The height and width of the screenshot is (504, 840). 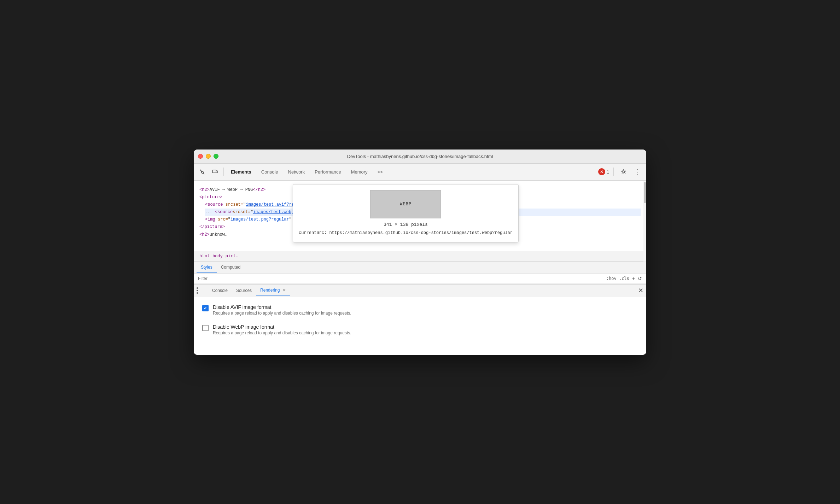 What do you see at coordinates (205, 308) in the screenshot?
I see `avif-checkmark: ✓` at bounding box center [205, 308].